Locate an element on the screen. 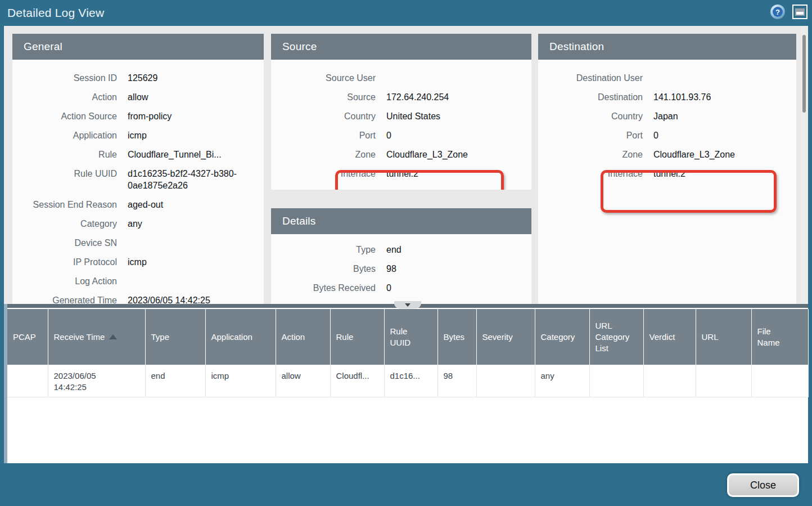 The width and height of the screenshot is (812, 506). field-label: Rule UUID is located at coordinates (70, 180).